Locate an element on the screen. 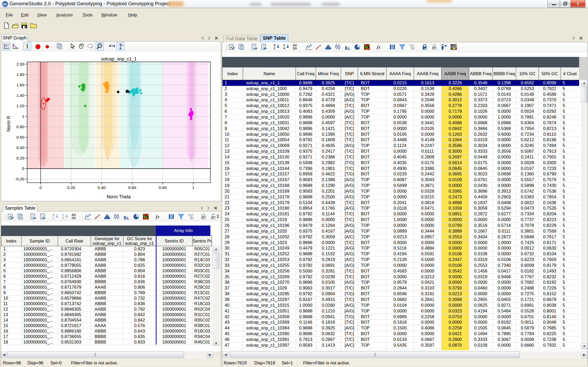  svg-text: 1.80 is located at coordinates (20, 75).